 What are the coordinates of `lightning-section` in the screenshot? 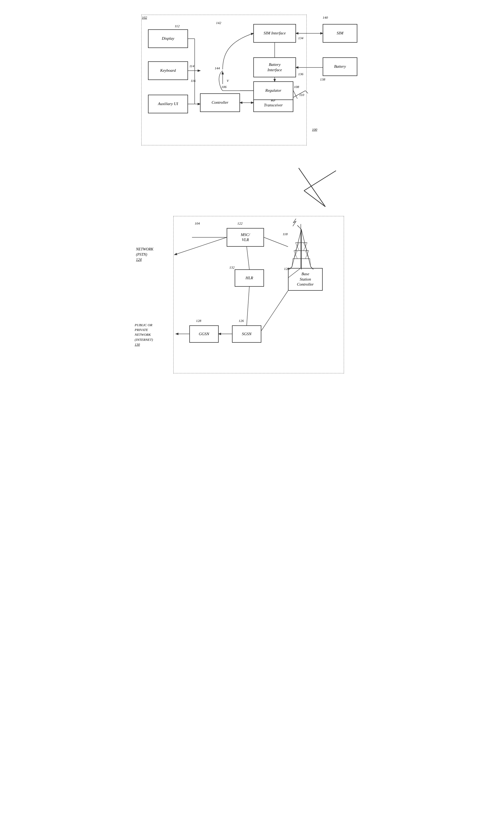 It's located at (252, 187).